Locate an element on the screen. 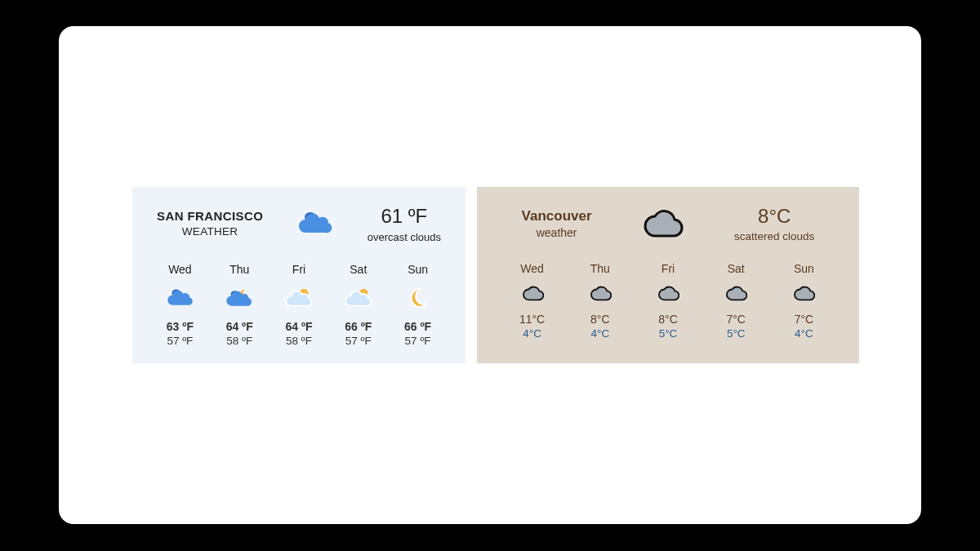 This screenshot has height=551, width=980. sf-day-label: Sat is located at coordinates (358, 269).